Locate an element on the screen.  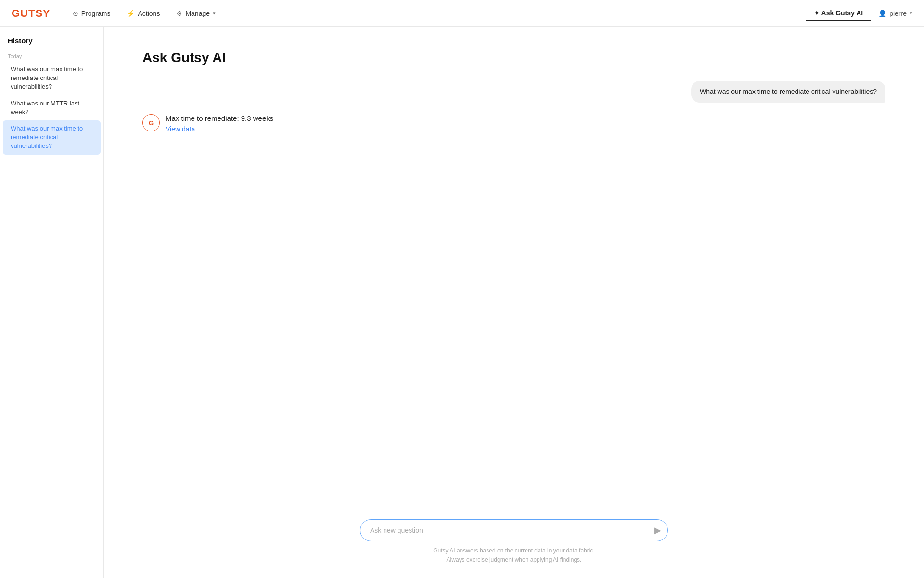
disclaimer-line1: Gutsy AI answers based on the current da… is located at coordinates (514, 551).